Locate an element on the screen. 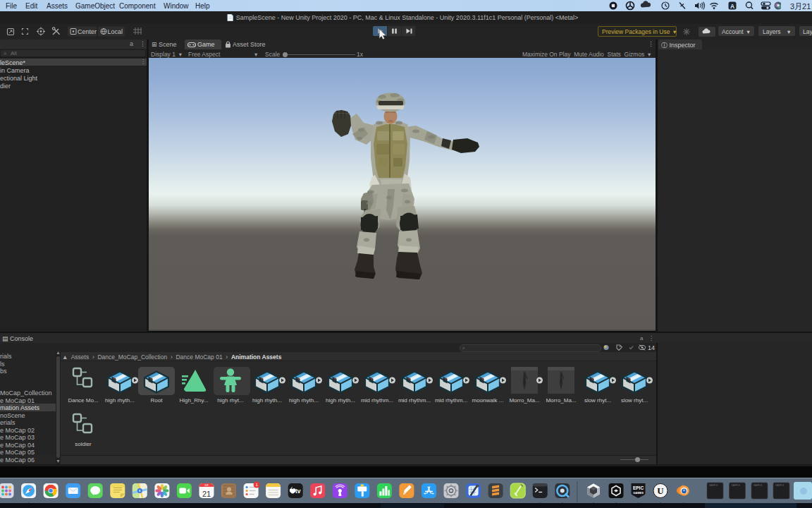  svg-text: Center is located at coordinates (87, 32).